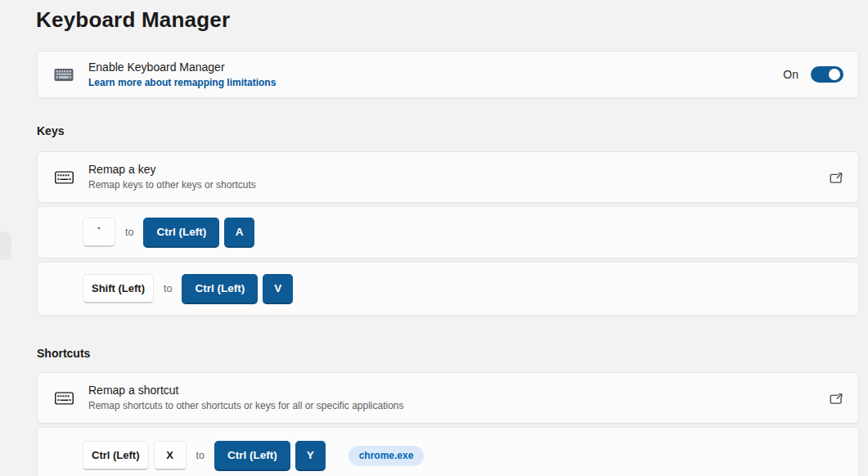 The width and height of the screenshot is (868, 476). What do you see at coordinates (448, 451) in the screenshot?
I see `shortcut-mapping-row: Ctrl (Left) X to Ctrl (Left) Y chrome.ex…` at bounding box center [448, 451].